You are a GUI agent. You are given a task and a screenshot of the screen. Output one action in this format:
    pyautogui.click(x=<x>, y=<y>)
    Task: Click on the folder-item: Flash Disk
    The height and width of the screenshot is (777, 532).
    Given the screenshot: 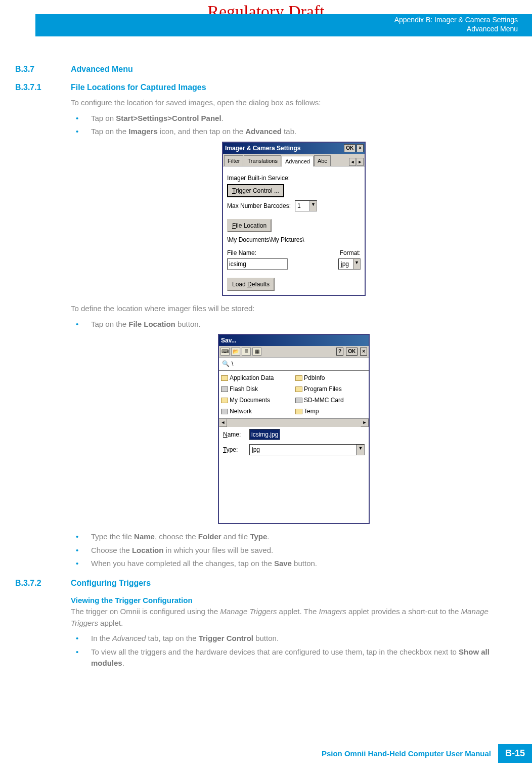 What is the action you would take?
    pyautogui.click(x=257, y=389)
    